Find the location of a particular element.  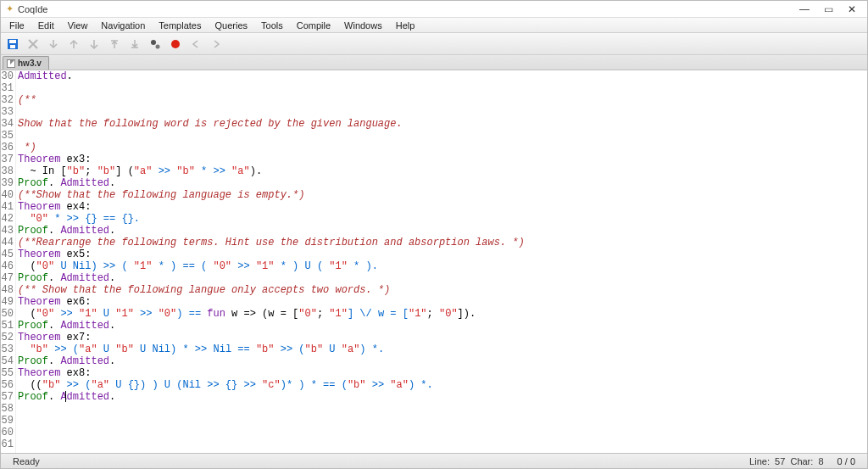

code-line: (** Show that the following langue only … is located at coordinates (442, 290).